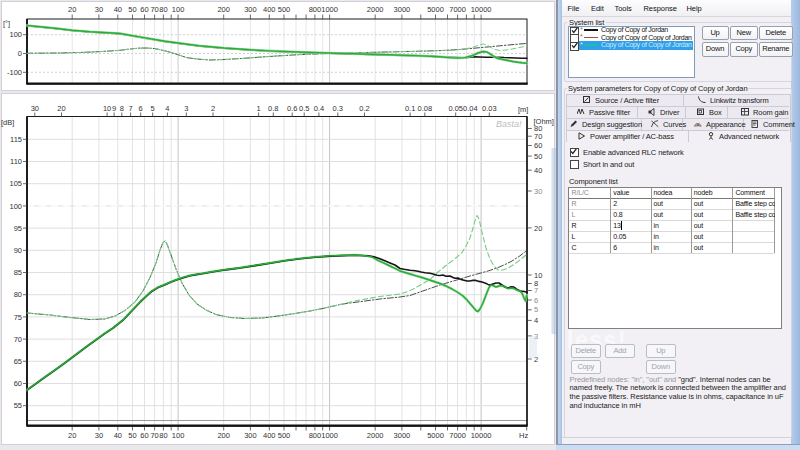 The image size is (800, 450). I want to click on svg-text: 0.1, so click(410, 108).